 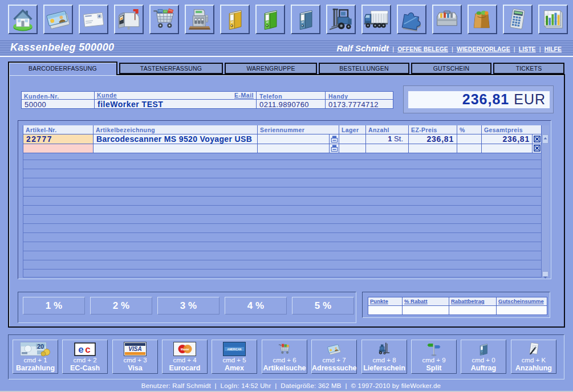 What do you see at coordinates (235, 350) in the screenshot?
I see `svg-text: AMERICAN` at bounding box center [235, 350].